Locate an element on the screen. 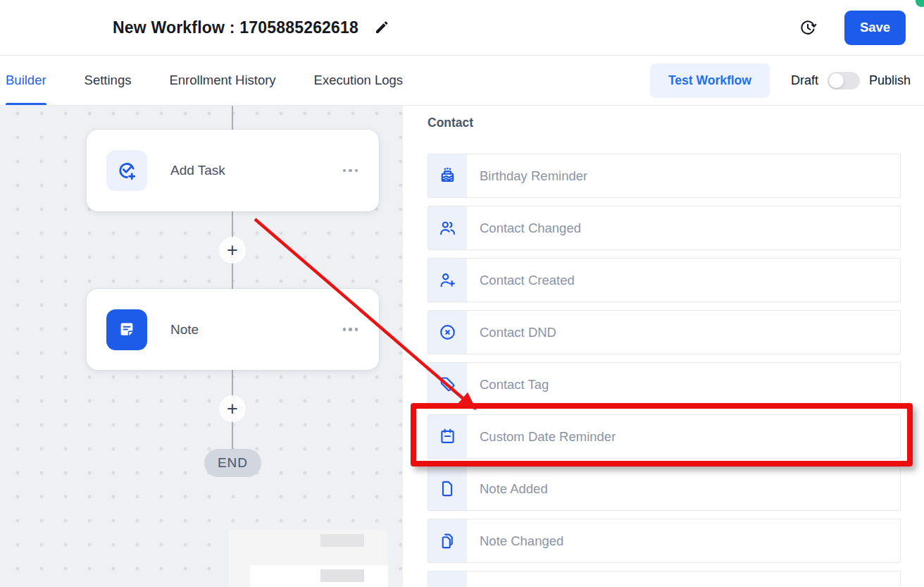 The image size is (924, 587). tabbar-right: Test Workflow Draft Publish is located at coordinates (780, 80).